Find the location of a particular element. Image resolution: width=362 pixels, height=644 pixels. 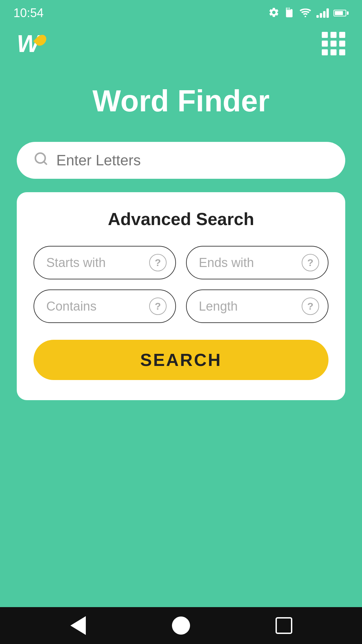

length-field-container: ? is located at coordinates (257, 306).